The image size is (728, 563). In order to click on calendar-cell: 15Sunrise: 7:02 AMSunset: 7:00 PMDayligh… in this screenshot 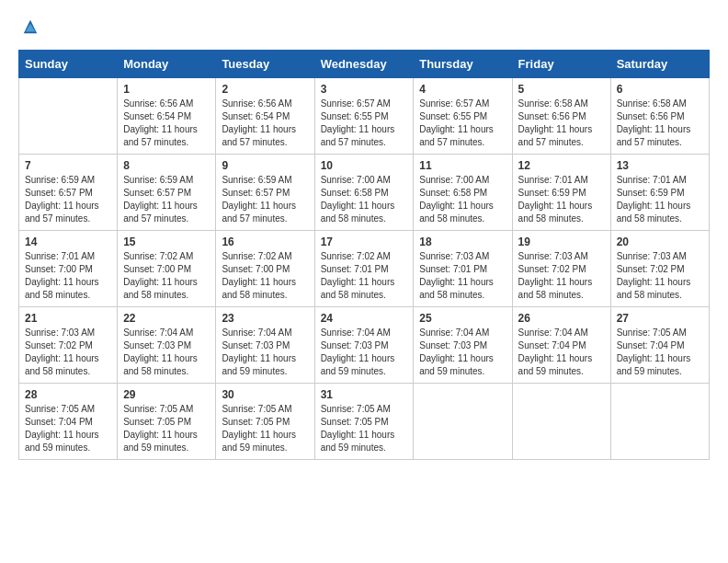, I will do `click(167, 269)`.